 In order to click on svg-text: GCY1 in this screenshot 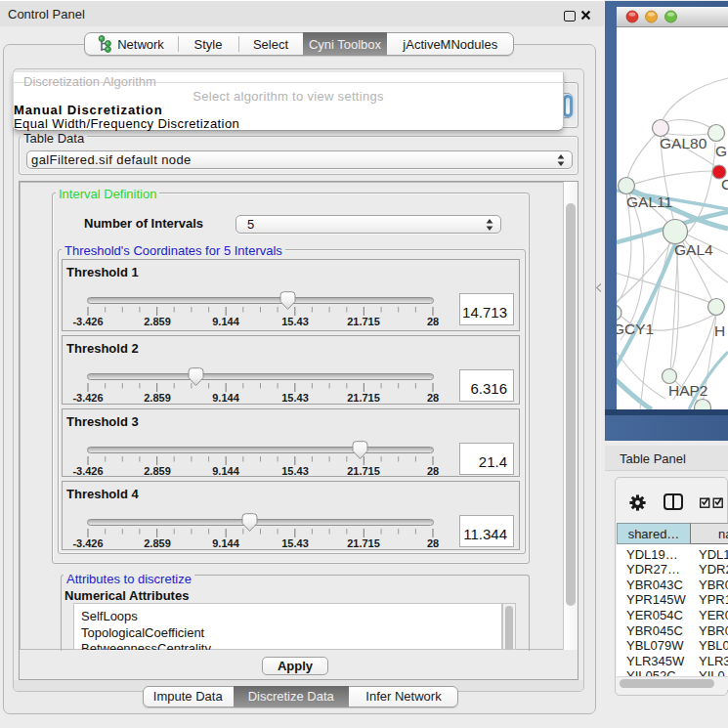, I will do `click(635, 328)`.